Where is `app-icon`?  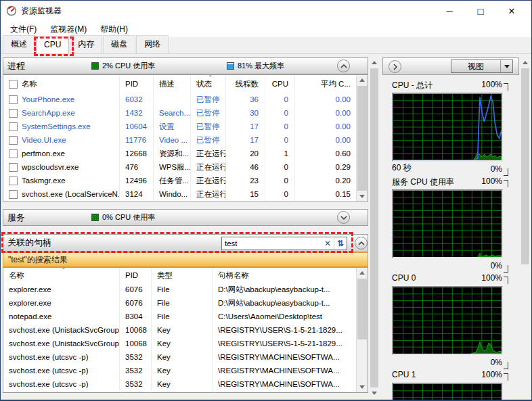
app-icon is located at coordinates (12, 11).